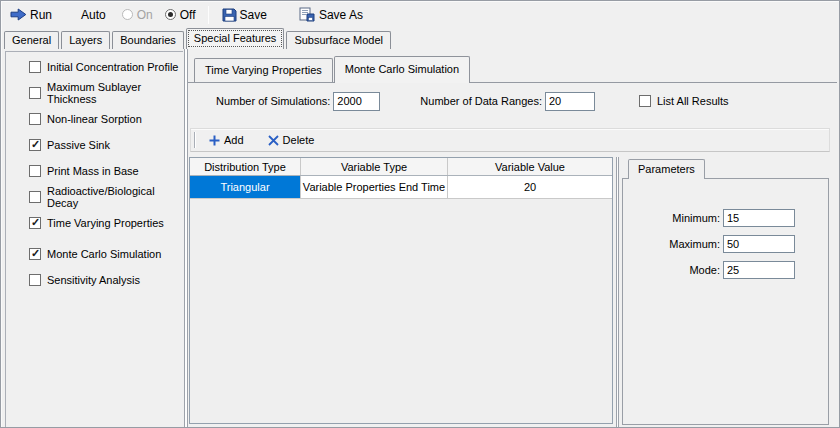 This screenshot has height=428, width=840. Describe the element at coordinates (734, 218) in the screenshot. I see `minimum-field-row: Minimum:` at that location.